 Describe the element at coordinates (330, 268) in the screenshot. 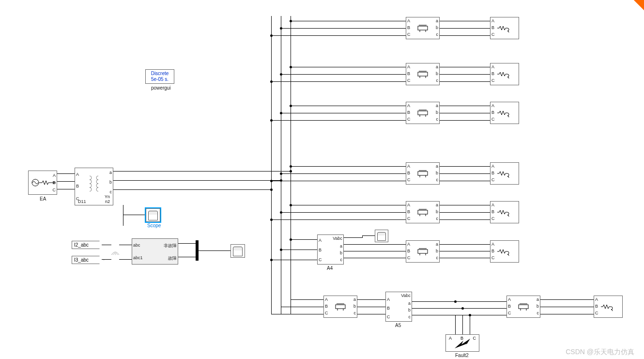

I see `a4-label: A4` at that location.